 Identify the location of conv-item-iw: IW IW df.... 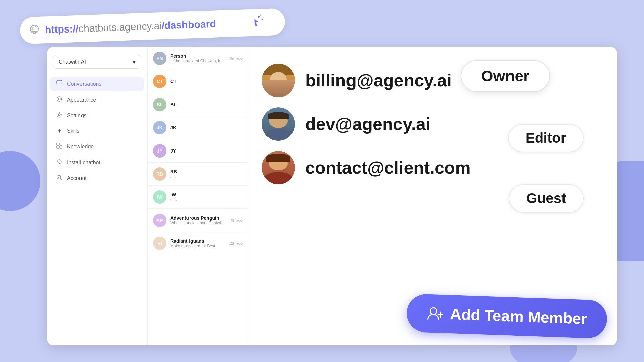
(198, 197).